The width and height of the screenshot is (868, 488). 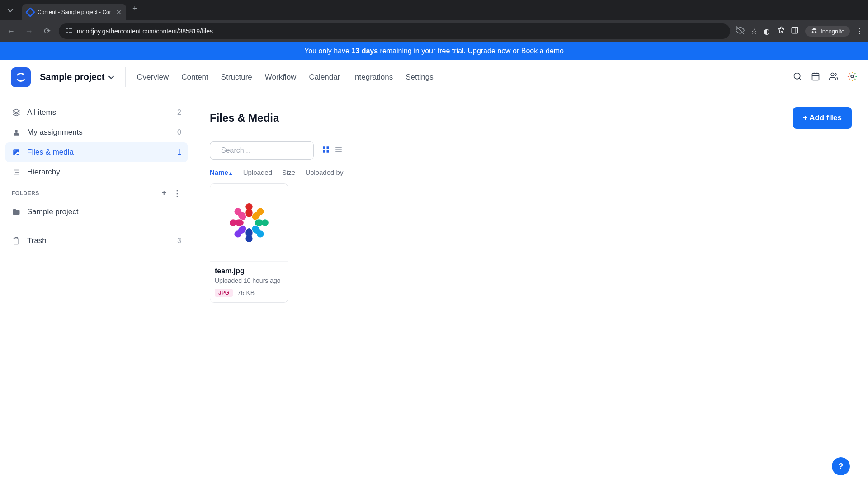 I want to click on sort-name: Name▲, so click(x=222, y=173).